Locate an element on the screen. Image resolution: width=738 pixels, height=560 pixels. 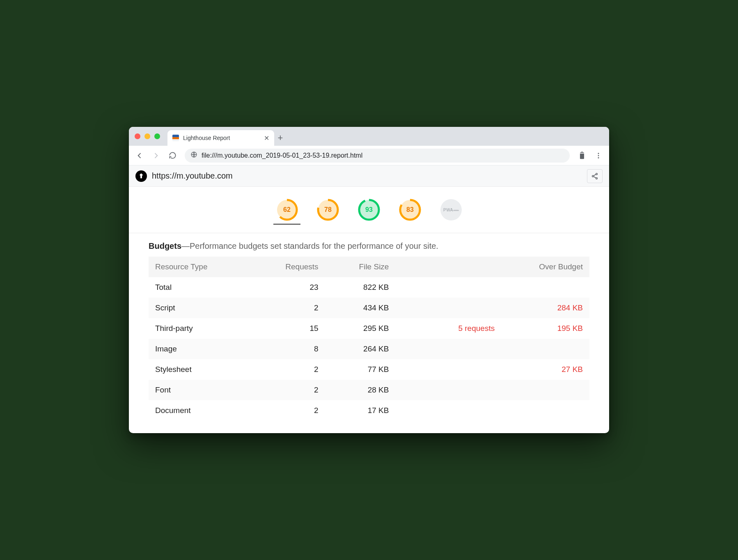
close-tab-icon: ✕ is located at coordinates (267, 138).